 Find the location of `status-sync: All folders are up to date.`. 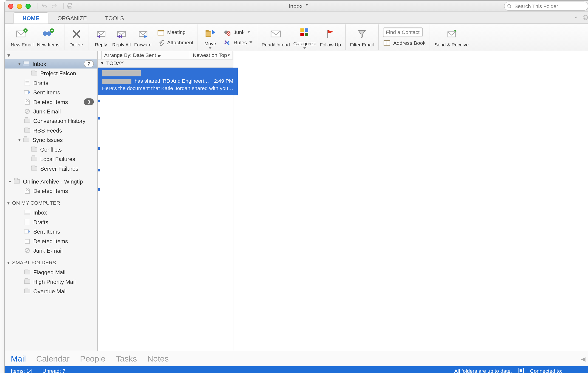

status-sync: All folders are up to date. is located at coordinates (483, 371).